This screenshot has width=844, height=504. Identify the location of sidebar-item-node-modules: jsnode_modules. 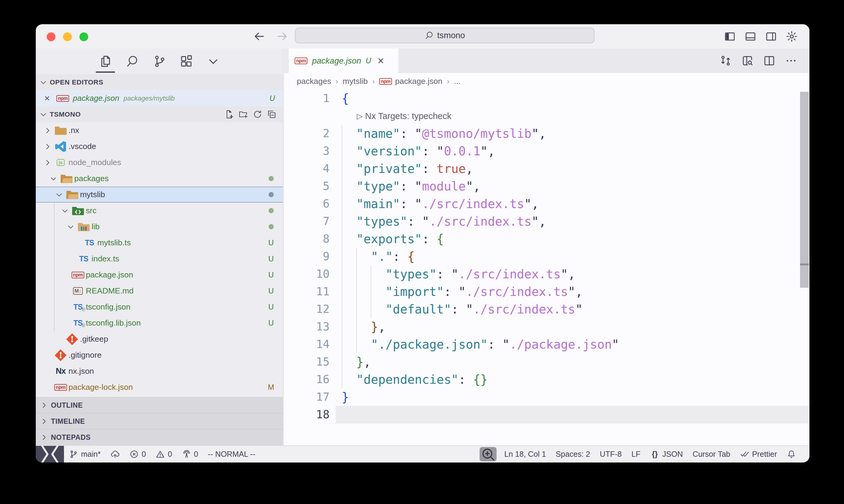
(159, 162).